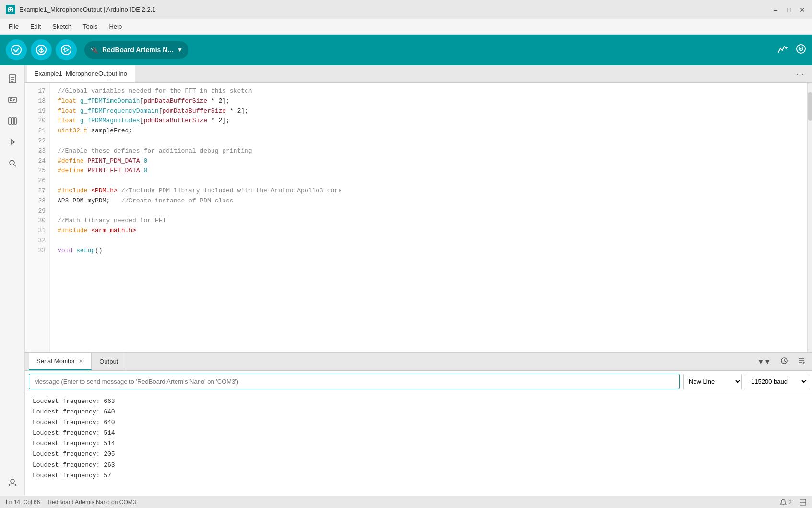  I want to click on bottom-tab-controls: ▼▼, so click(781, 362).